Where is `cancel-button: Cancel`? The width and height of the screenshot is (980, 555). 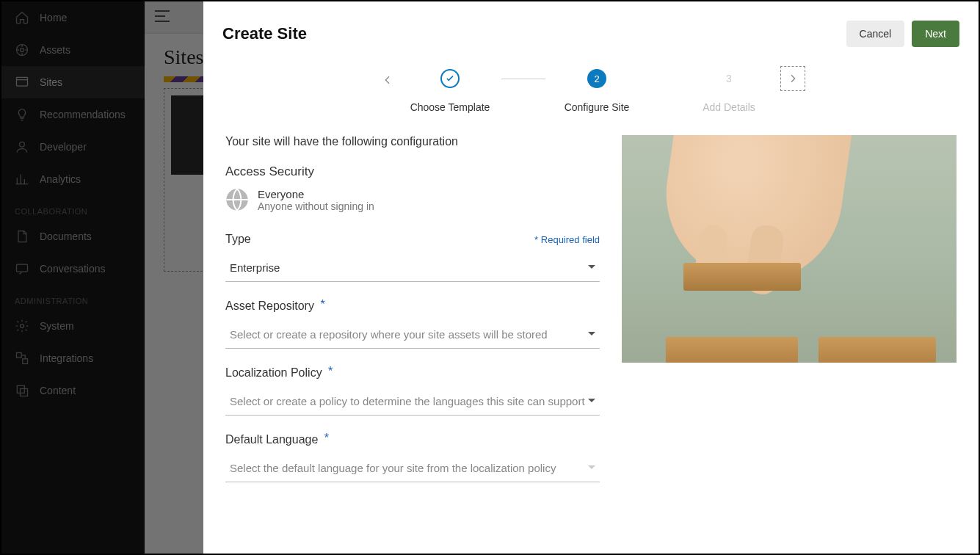 cancel-button: Cancel is located at coordinates (876, 34).